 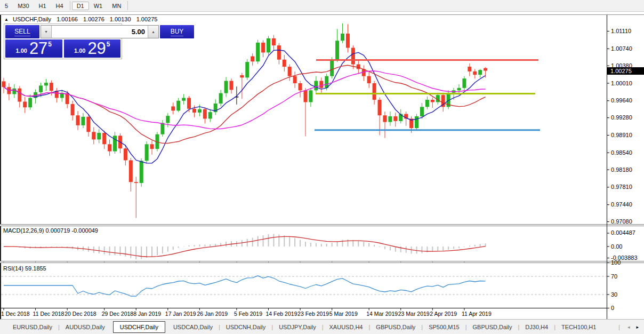 What do you see at coordinates (58, 230) in the screenshot?
I see `macd-main-value: 0.000719` at bounding box center [58, 230].